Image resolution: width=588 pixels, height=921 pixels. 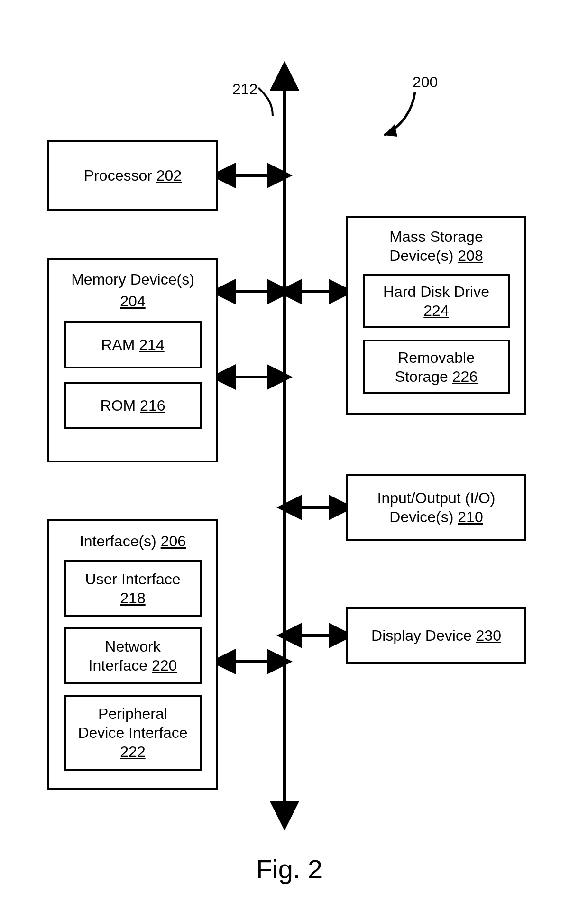 What do you see at coordinates (133, 654) in the screenshot?
I see `interfaces-block: Interface(s) 206 User Interface 218 Netw…` at bounding box center [133, 654].